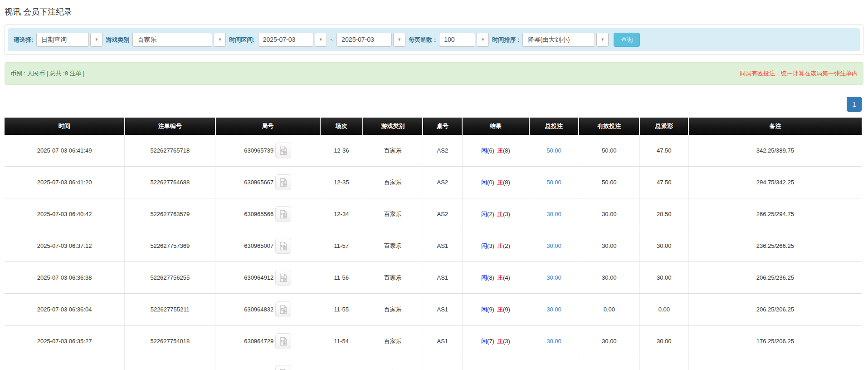 This screenshot has width=868, height=370. Describe the element at coordinates (559, 40) in the screenshot. I see `time-sort-value: 降幂(由大到小)` at that location.